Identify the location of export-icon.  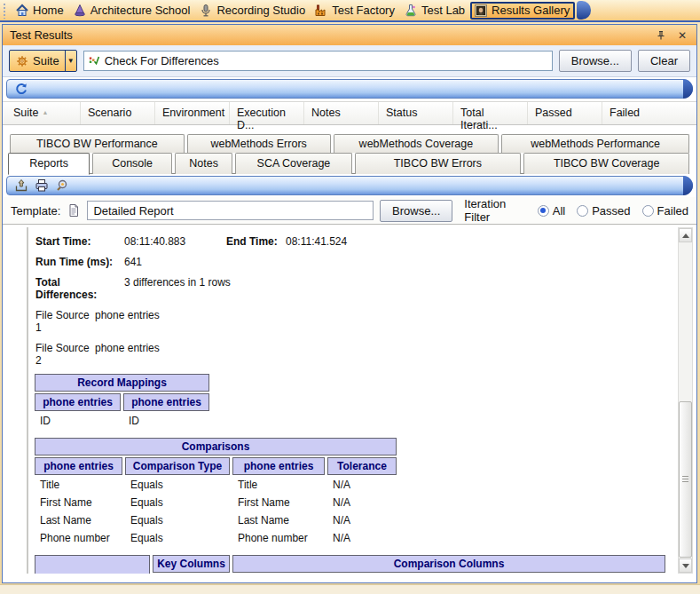
(21, 186).